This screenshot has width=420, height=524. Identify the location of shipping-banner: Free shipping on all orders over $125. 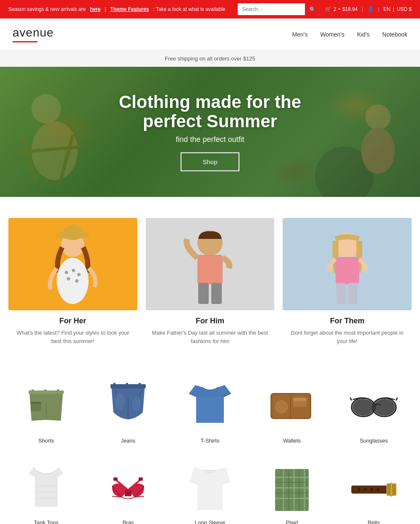
(210, 59).